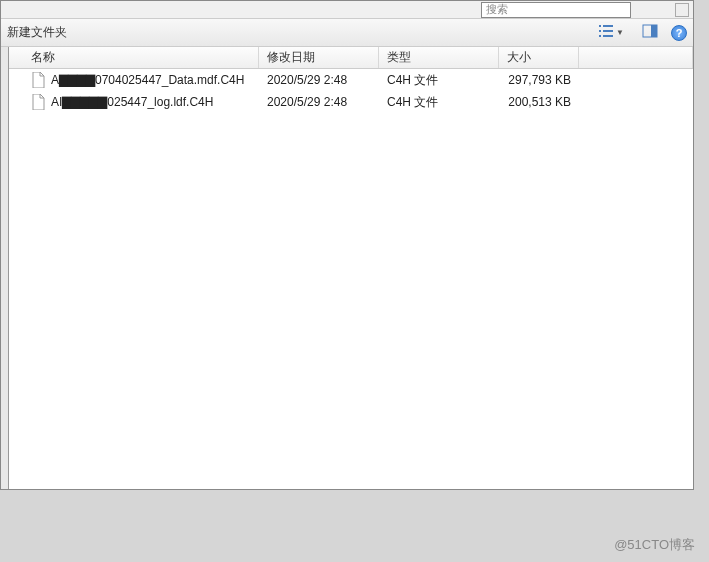 The image size is (709, 562). Describe the element at coordinates (347, 33) in the screenshot. I see `toolbar: 新建文件夹 ▼ ?` at that location.